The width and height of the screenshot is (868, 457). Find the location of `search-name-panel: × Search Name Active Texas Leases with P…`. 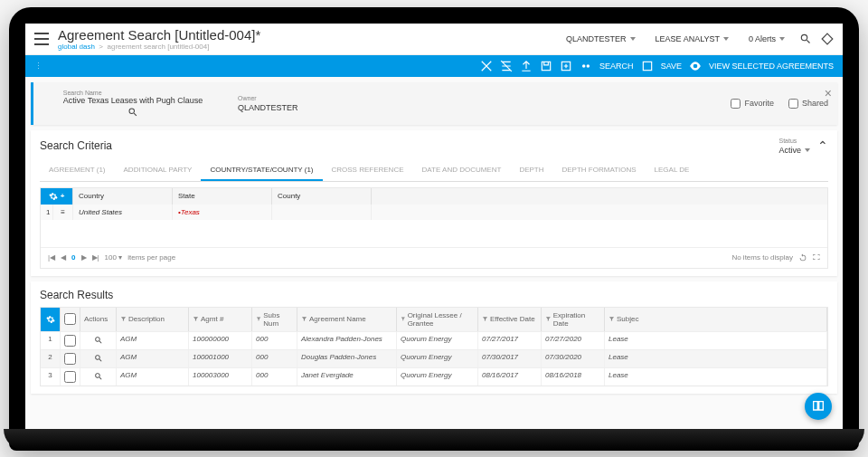

search-name-panel: × Search Name Active Texas Leases with P… is located at coordinates (434, 103).